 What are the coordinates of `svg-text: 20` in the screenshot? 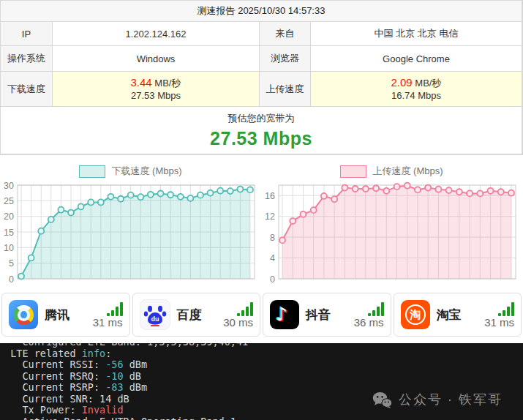 It's located at (9, 217).